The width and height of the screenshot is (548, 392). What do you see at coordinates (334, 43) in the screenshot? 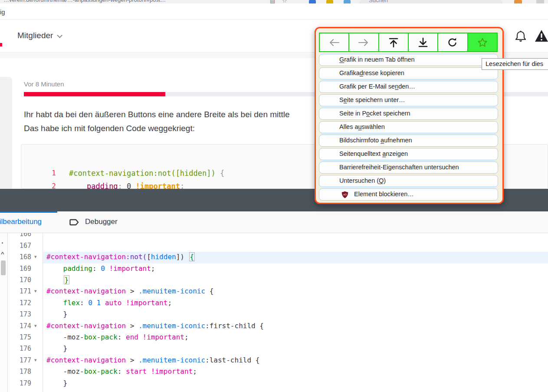
I see `back-arrow-icon` at bounding box center [334, 43].